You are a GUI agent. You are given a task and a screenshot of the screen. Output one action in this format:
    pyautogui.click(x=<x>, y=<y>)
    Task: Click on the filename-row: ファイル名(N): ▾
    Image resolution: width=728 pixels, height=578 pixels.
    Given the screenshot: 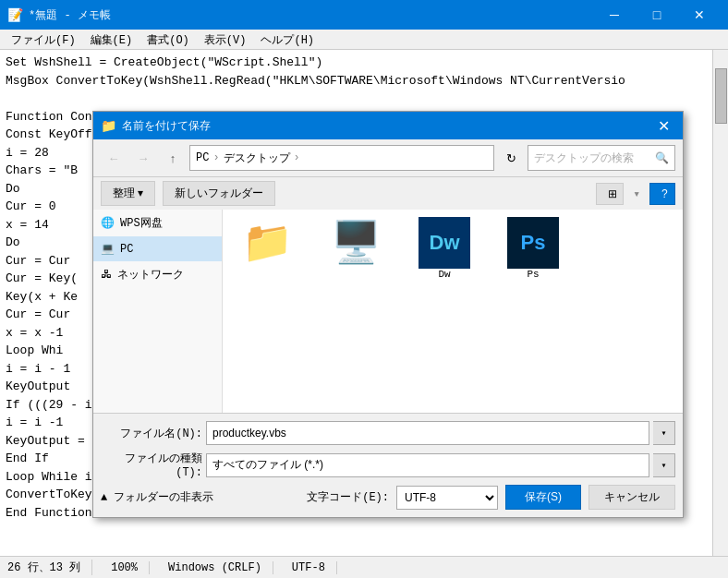 What is the action you would take?
    pyautogui.click(x=388, y=433)
    